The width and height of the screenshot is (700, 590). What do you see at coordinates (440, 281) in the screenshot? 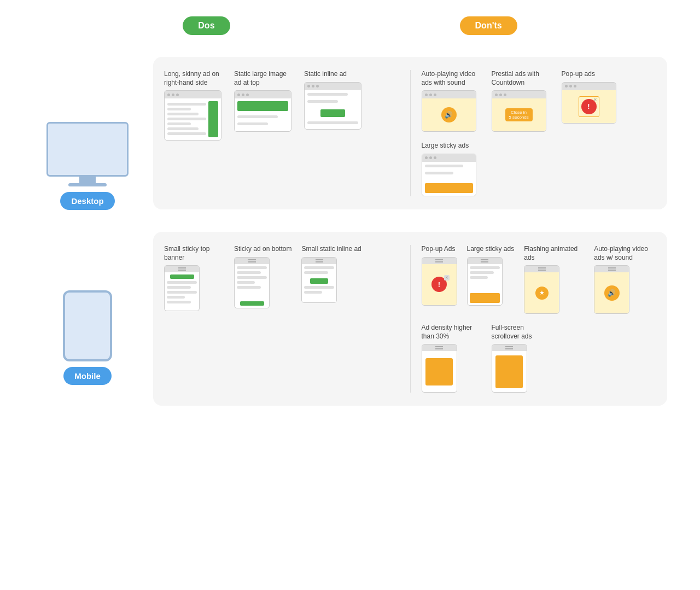
I see `mobile-popup-browser: ! ✕` at bounding box center [440, 281].